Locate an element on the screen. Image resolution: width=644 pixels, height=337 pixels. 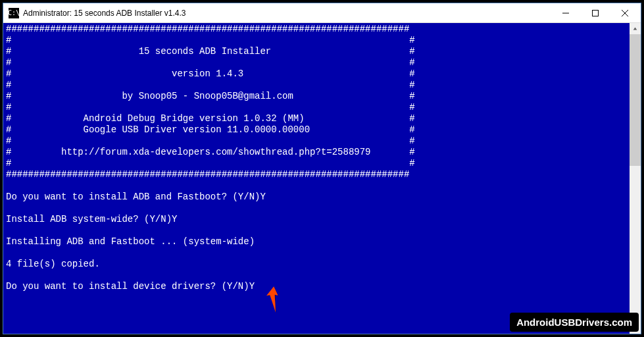
prompt-device-drivers: Do you want to install device drivers? (… is located at coordinates (130, 286).